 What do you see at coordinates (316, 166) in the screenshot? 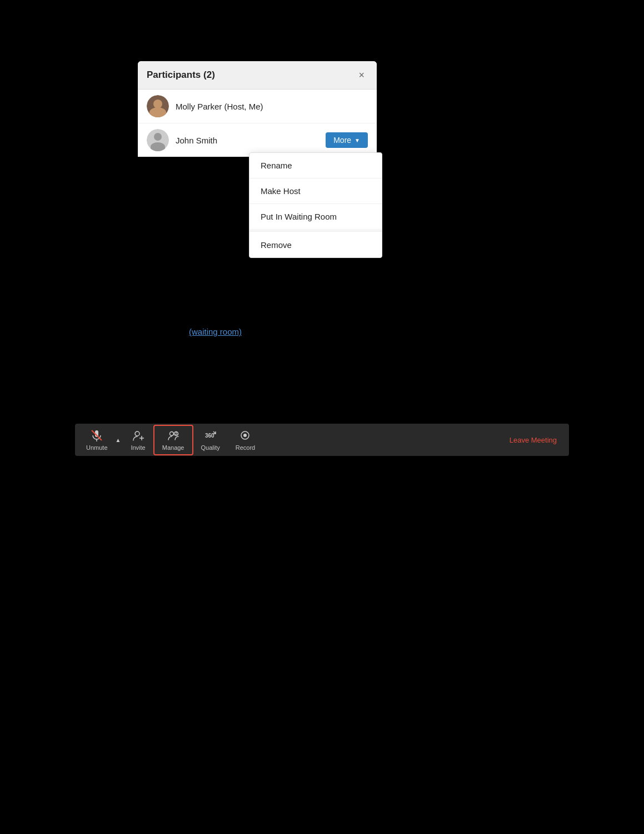
I see `dropdown-item-rename: Rename` at bounding box center [316, 166].